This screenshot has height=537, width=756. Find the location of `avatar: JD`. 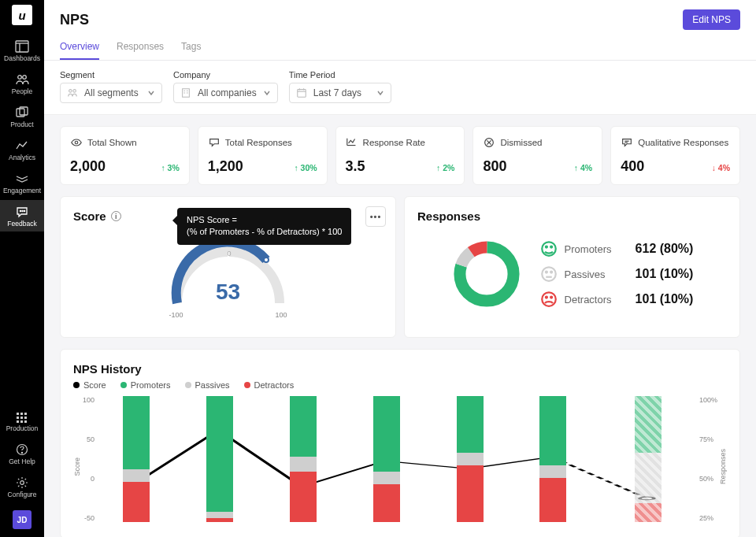

avatar: JD is located at coordinates (22, 520).